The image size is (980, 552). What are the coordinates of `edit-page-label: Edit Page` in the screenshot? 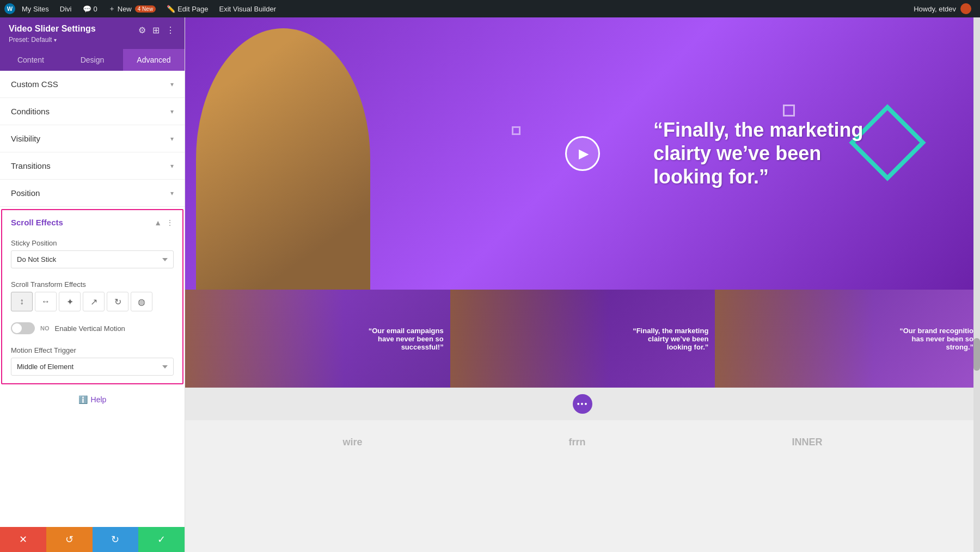 It's located at (193, 9).